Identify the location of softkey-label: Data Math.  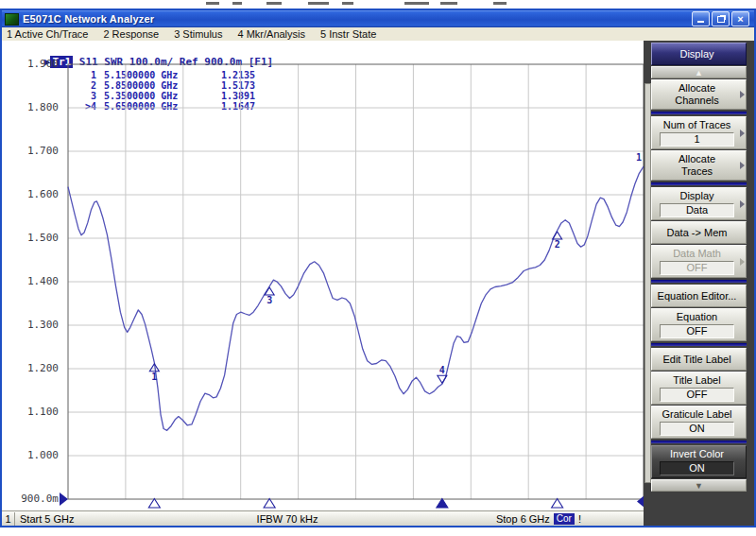
(697, 253).